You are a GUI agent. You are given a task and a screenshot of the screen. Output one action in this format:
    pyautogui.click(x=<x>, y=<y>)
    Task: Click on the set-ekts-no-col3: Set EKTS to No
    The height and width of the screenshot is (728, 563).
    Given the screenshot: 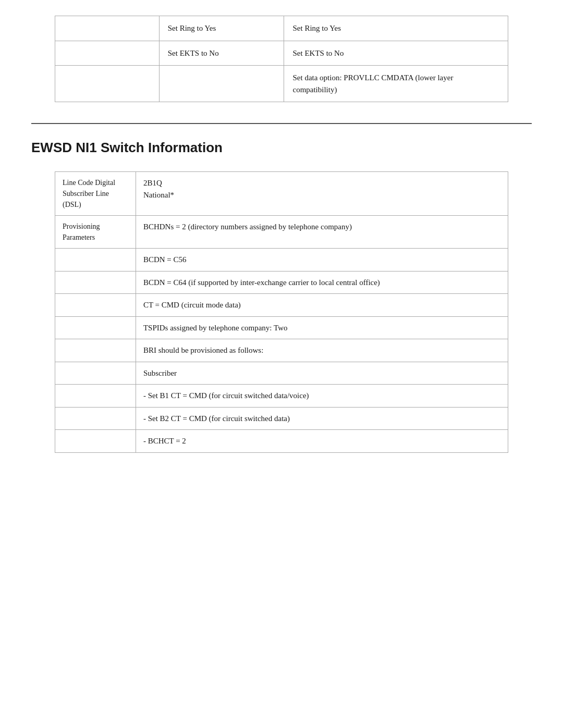 What is the action you would take?
    pyautogui.click(x=396, y=53)
    